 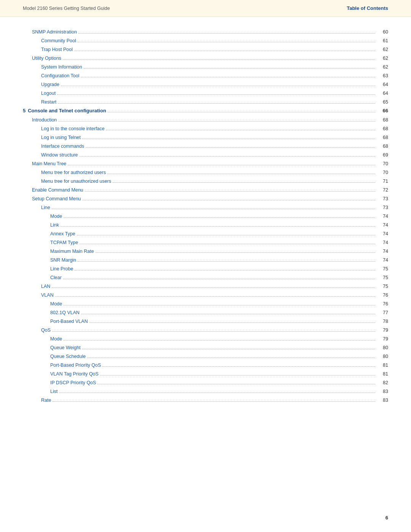 What do you see at coordinates (73, 129) in the screenshot?
I see `toc-link: Log in to the console interface` at bounding box center [73, 129].